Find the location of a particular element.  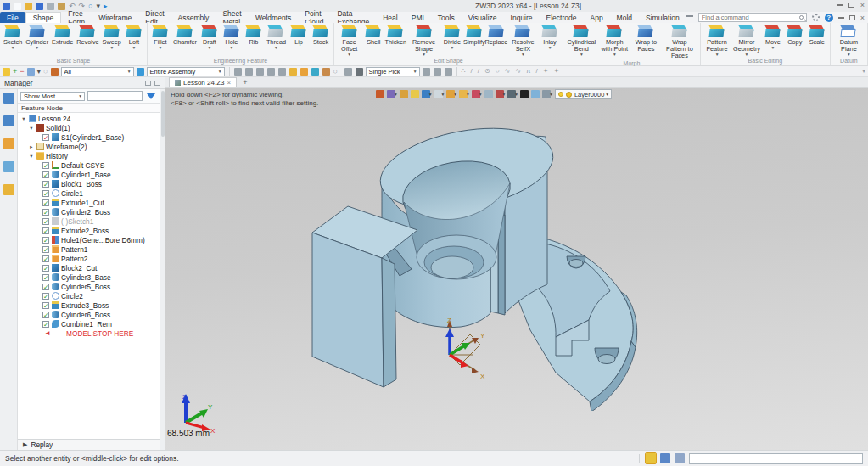

simplify-button: Simplify is located at coordinates (474, 41).